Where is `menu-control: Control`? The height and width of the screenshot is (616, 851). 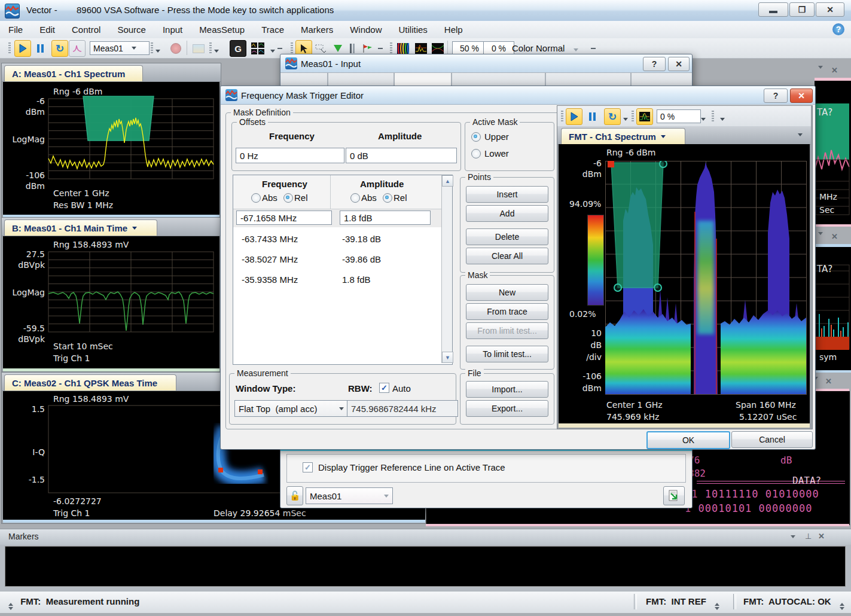
menu-control: Control is located at coordinates (86, 30).